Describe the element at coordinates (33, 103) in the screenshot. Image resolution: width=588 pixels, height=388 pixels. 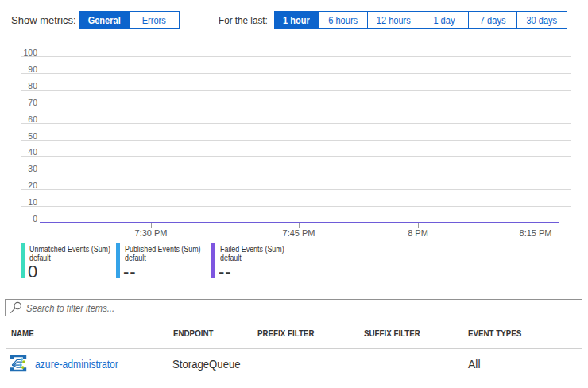
I see `svg-text: 70` at that location.